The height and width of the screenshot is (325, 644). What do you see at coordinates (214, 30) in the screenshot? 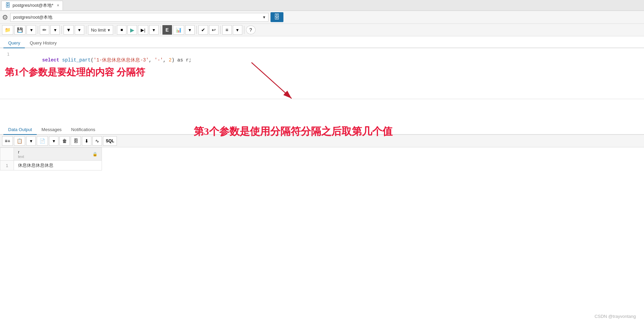
I see `rollback-button: ↩` at bounding box center [214, 30].